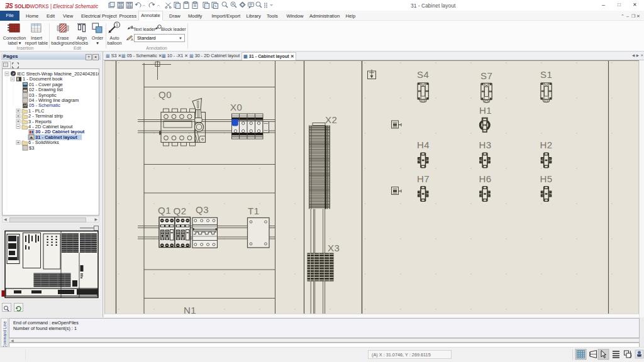 Image resolution: width=644 pixels, height=362 pixels. What do you see at coordinates (547, 178) in the screenshot?
I see `svg-text: H5` at bounding box center [547, 178].